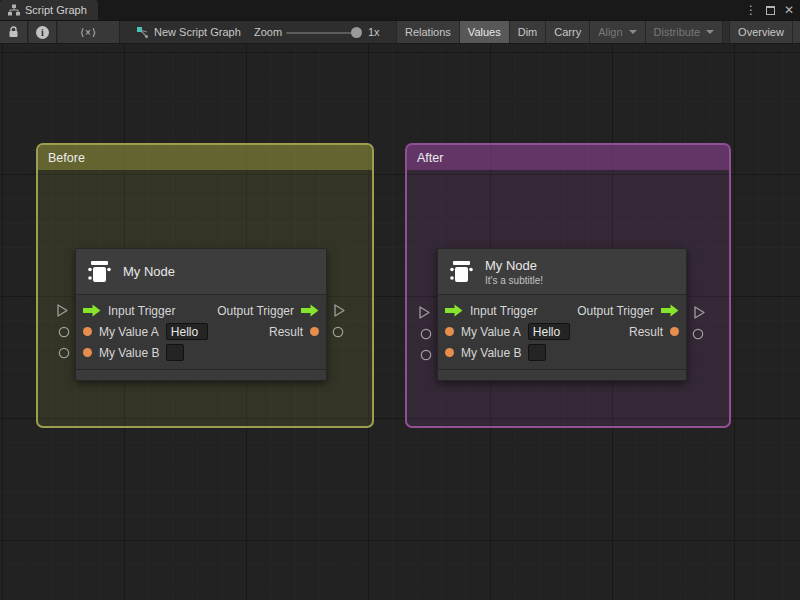 The height and width of the screenshot is (600, 800). I want to click on graph-hierarchy-icon, so click(14, 10).